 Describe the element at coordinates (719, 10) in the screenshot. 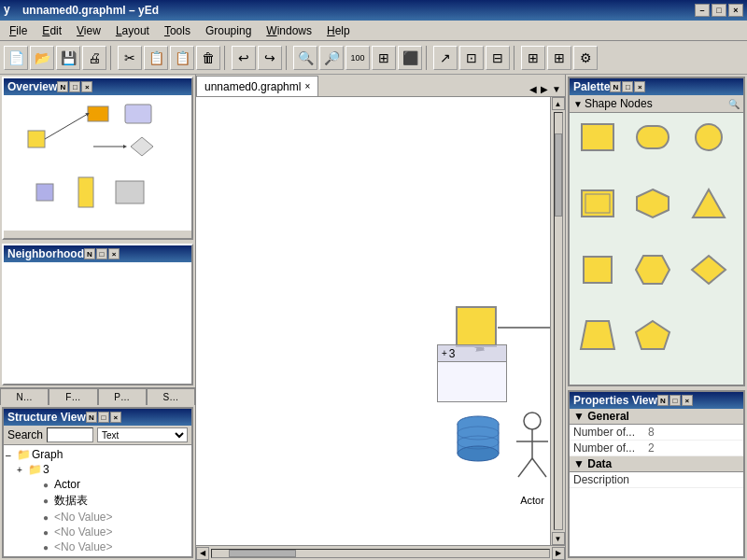

I see `maximize-button: □` at that location.